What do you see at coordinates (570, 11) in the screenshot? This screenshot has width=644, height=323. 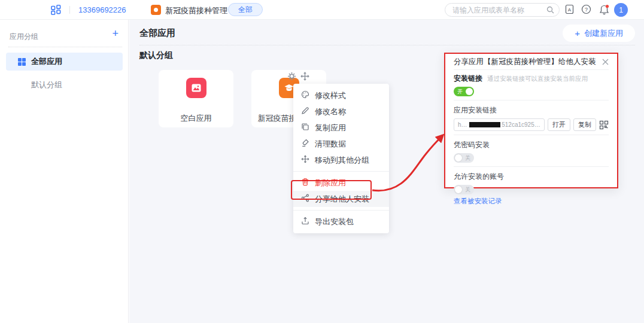 I see `contacts-icon: A` at bounding box center [570, 11].